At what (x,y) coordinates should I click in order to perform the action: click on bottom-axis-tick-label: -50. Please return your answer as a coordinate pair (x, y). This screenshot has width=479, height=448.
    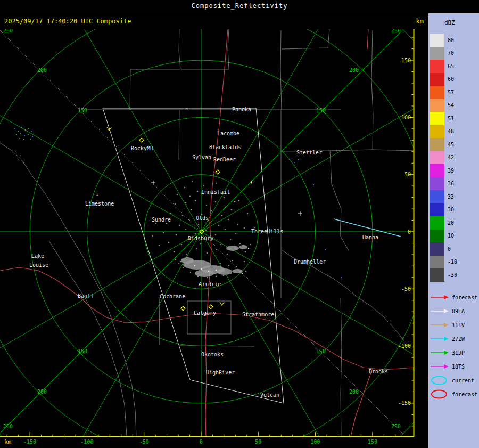
    Looking at the image, I should click on (144, 442).